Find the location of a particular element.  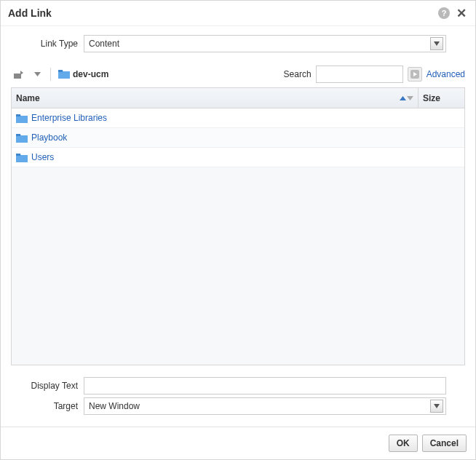

cancel-button: Cancel is located at coordinates (444, 443).